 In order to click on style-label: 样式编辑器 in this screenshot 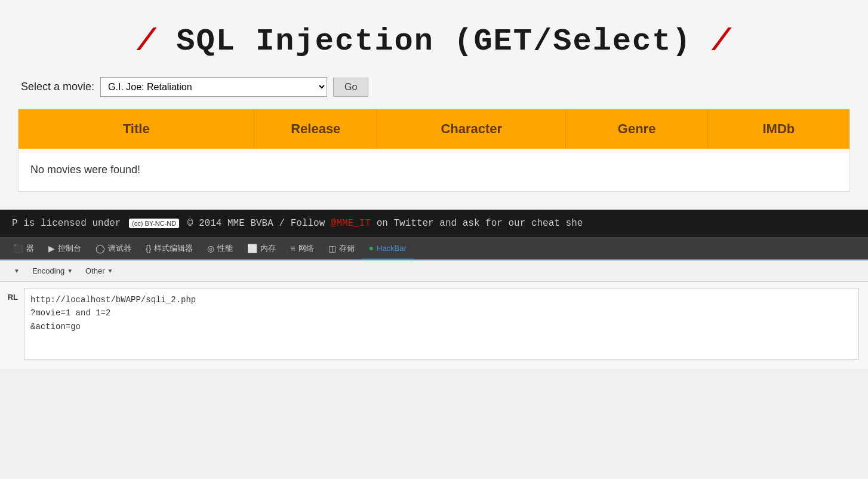, I will do `click(173, 248)`.